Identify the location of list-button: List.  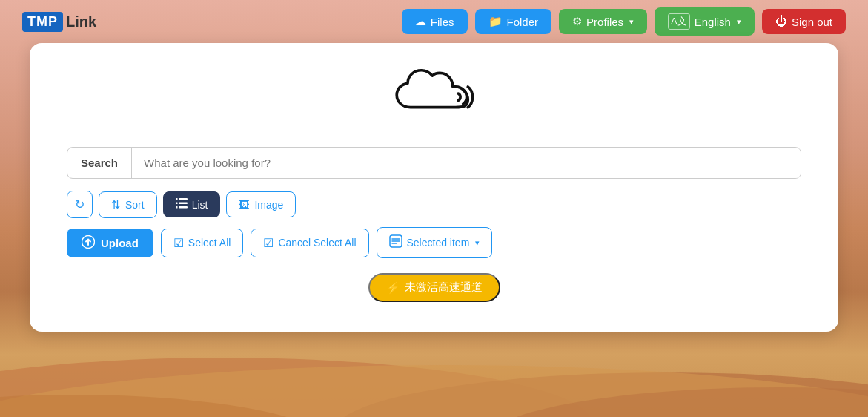
(192, 205).